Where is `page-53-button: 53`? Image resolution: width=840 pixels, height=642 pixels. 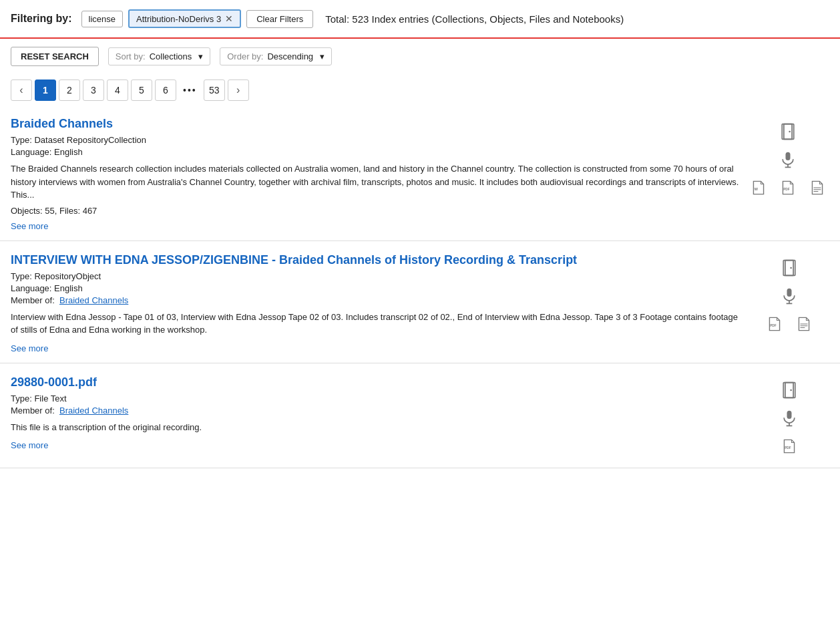 page-53-button: 53 is located at coordinates (214, 90).